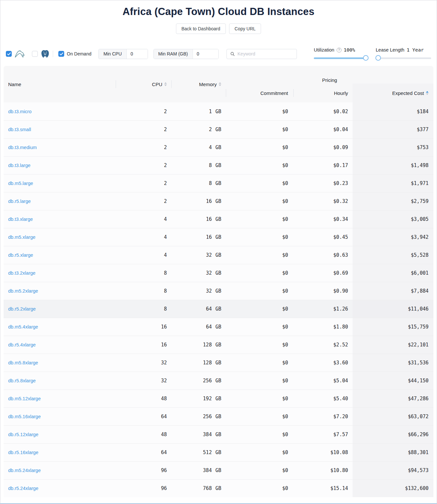 This screenshot has height=504, width=437. I want to click on column-header-memory: Memory, so click(199, 84).